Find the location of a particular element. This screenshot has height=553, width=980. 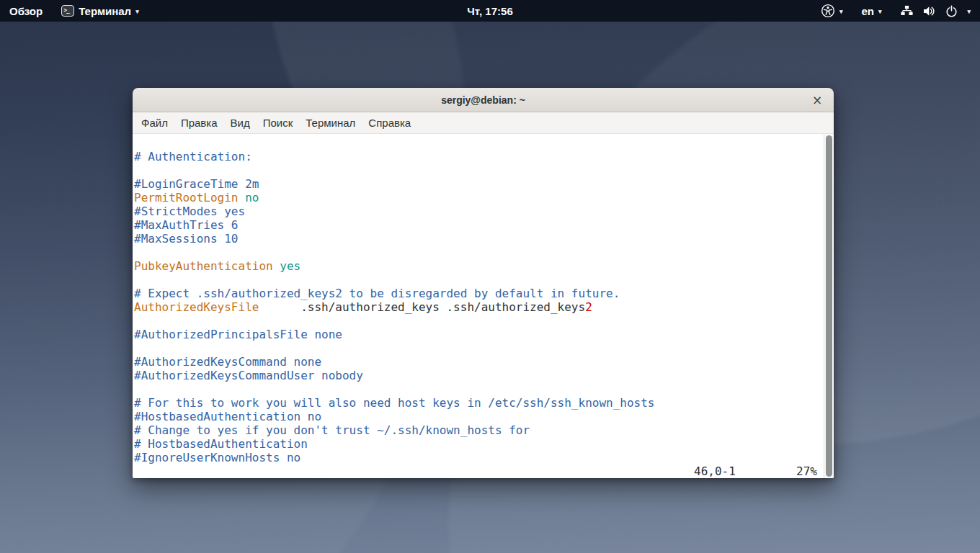

close-button: × is located at coordinates (817, 100).